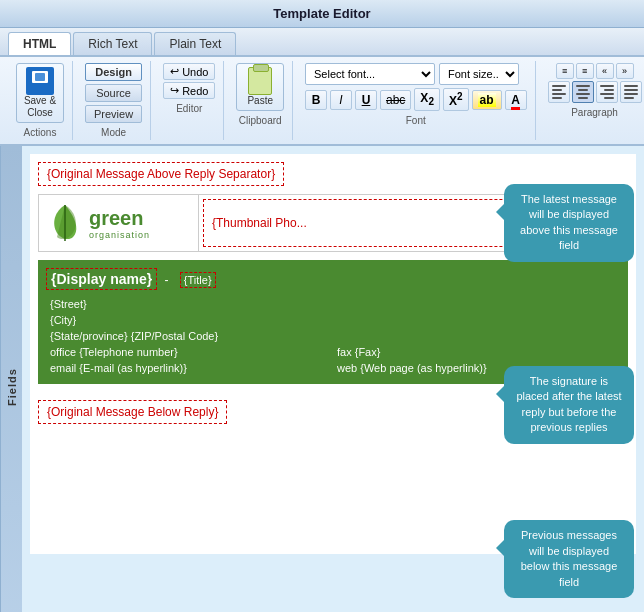 This screenshot has width=644, height=612. What do you see at coordinates (40, 132) in the screenshot?
I see `actions-group-label: Actions` at bounding box center [40, 132].